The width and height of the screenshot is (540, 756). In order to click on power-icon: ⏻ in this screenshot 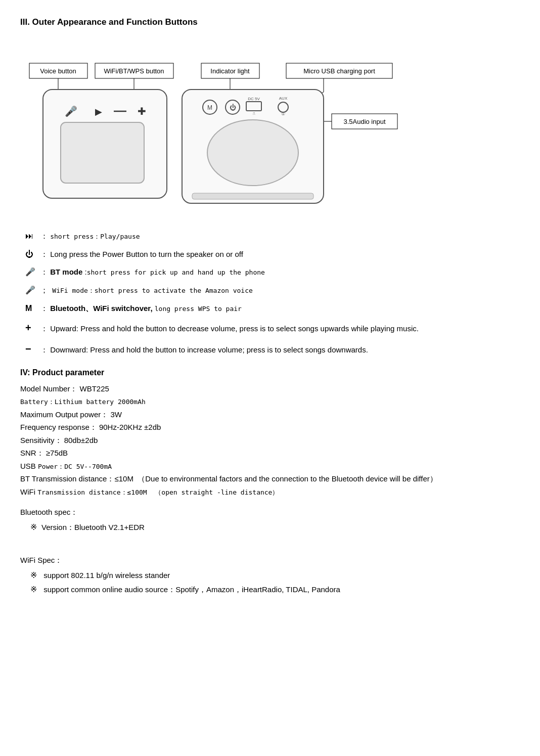, I will do `click(31, 254)`.